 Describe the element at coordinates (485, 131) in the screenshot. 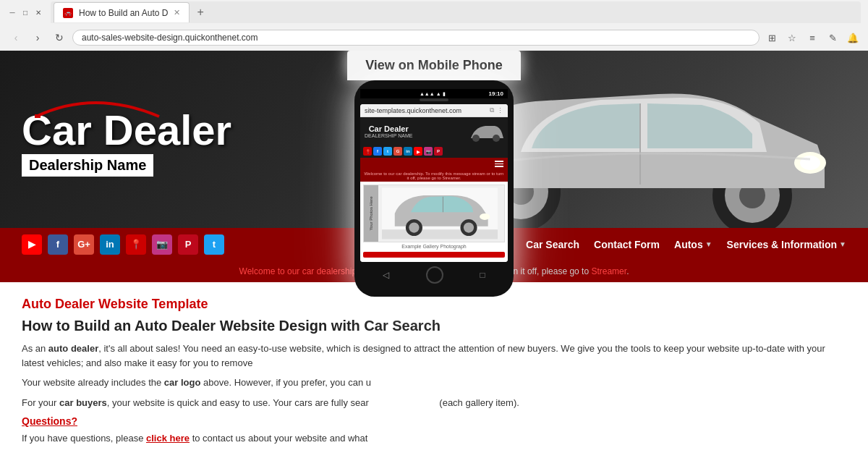

I see `phone-car-thumbnail` at that location.